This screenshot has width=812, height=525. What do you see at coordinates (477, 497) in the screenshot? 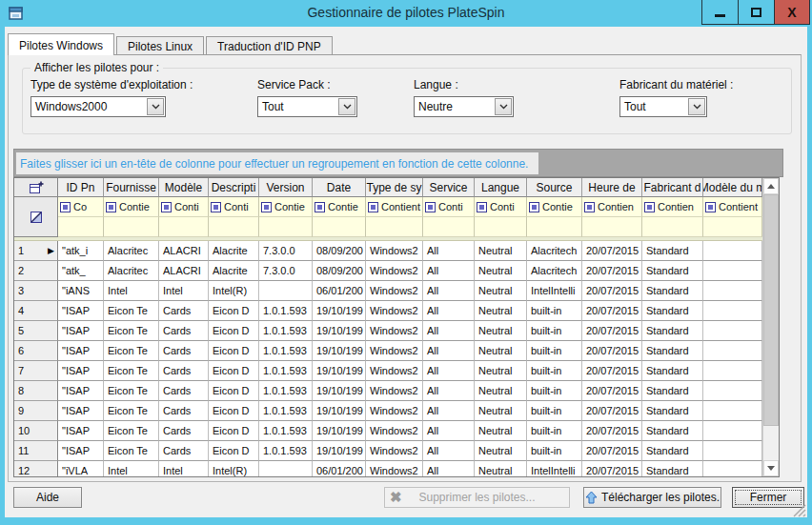
I see `delete-drivers-button: ✖ Supprimer les pilotes...` at bounding box center [477, 497].